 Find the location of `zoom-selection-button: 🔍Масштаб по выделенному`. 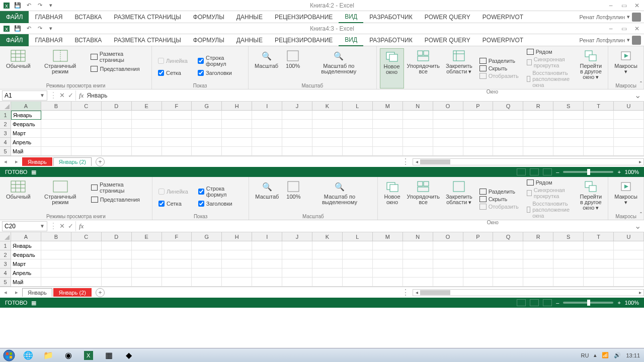

zoom-selection-button: 🔍Масштаб по выделенному is located at coordinates (339, 61).